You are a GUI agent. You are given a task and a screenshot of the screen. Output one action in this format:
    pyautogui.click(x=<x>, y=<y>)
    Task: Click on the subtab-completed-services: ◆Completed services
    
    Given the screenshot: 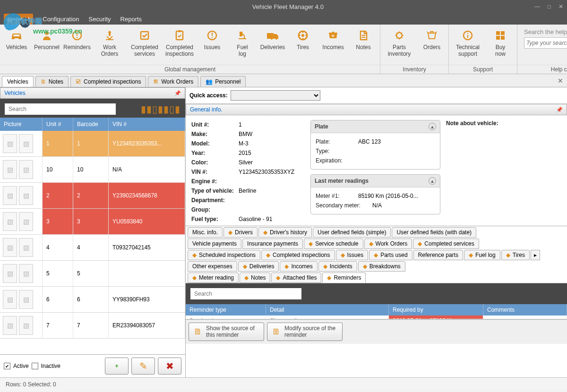 What is the action you would take?
    pyautogui.click(x=446, y=244)
    